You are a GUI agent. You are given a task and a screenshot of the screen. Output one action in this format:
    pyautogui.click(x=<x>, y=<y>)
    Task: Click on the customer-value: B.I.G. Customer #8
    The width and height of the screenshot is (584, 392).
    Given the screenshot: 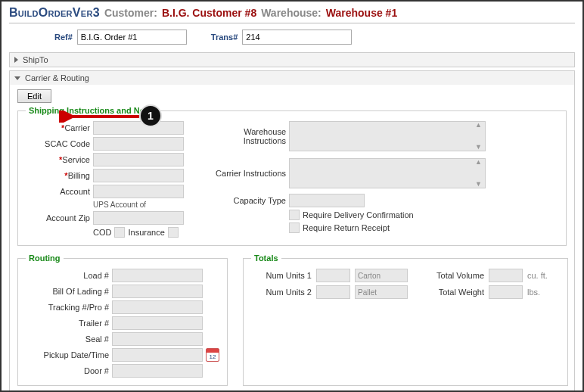 What is the action you would take?
    pyautogui.click(x=209, y=13)
    